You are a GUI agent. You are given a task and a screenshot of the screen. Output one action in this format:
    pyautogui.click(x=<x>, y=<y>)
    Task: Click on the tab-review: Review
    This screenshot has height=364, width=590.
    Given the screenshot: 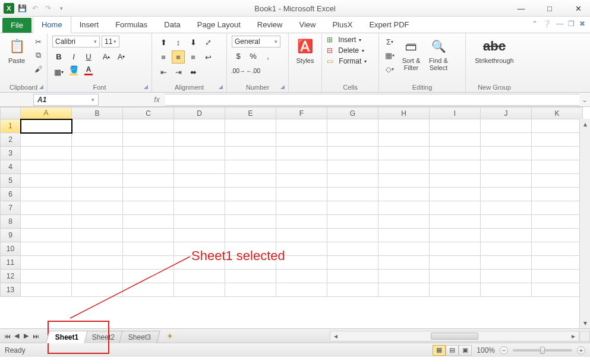 What is the action you would take?
    pyautogui.click(x=270, y=25)
    